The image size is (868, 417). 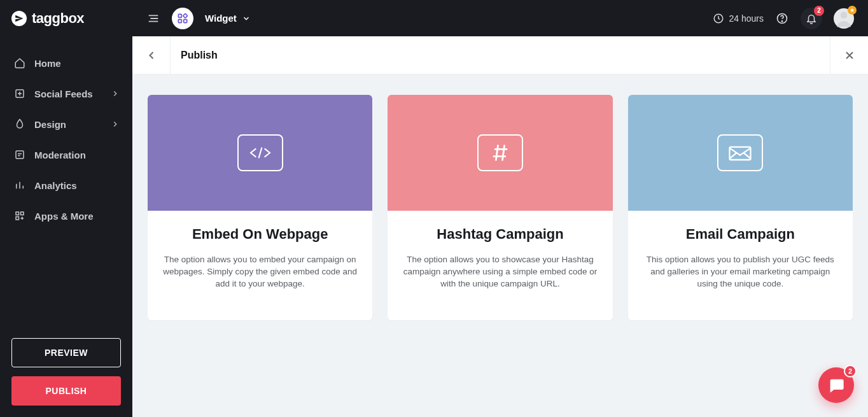 What do you see at coordinates (64, 94) in the screenshot?
I see `sidebar-item-label: Social Feeds` at bounding box center [64, 94].